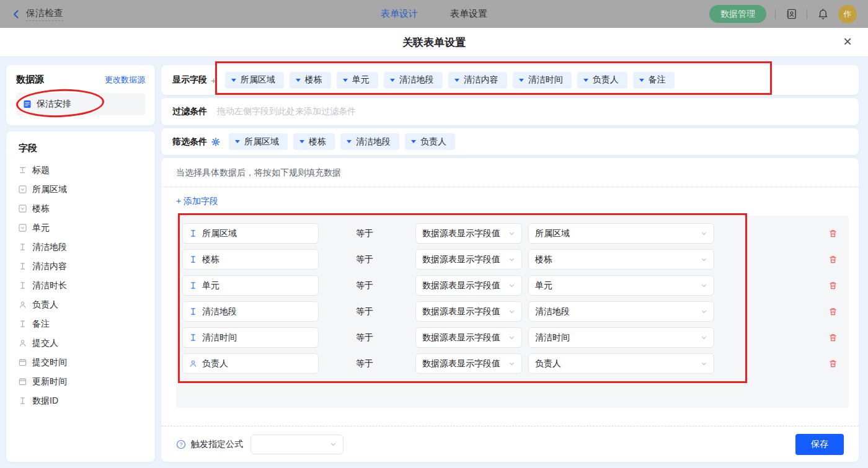 The width and height of the screenshot is (868, 468). I want to click on tag-label: 楼栋, so click(317, 142).